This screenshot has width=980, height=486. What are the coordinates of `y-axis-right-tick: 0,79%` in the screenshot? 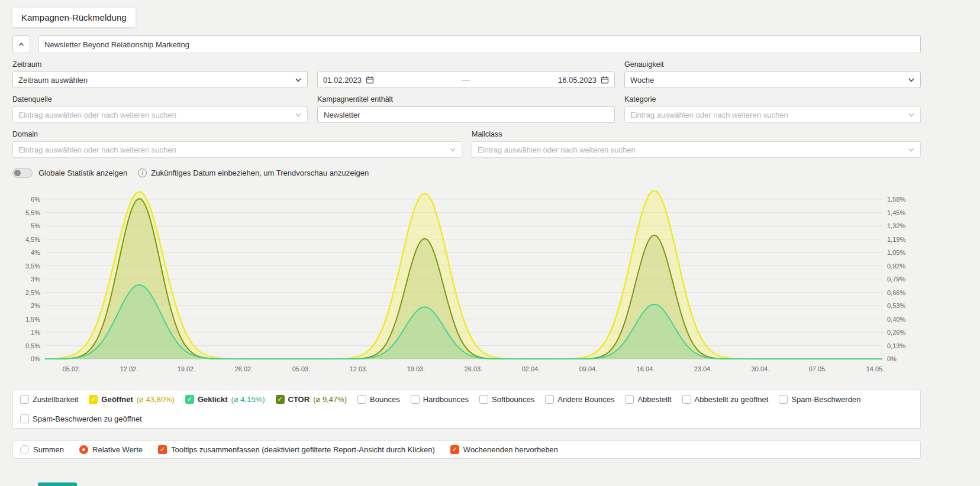 It's located at (896, 279).